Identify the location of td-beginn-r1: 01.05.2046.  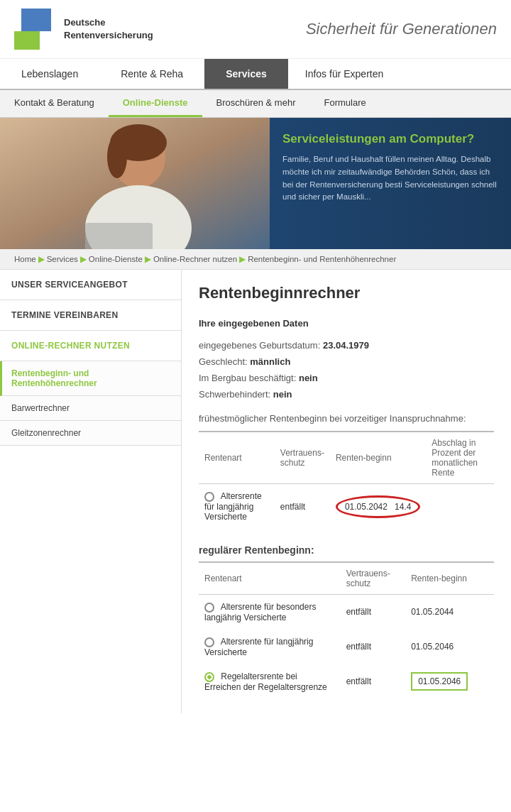
(450, 647).